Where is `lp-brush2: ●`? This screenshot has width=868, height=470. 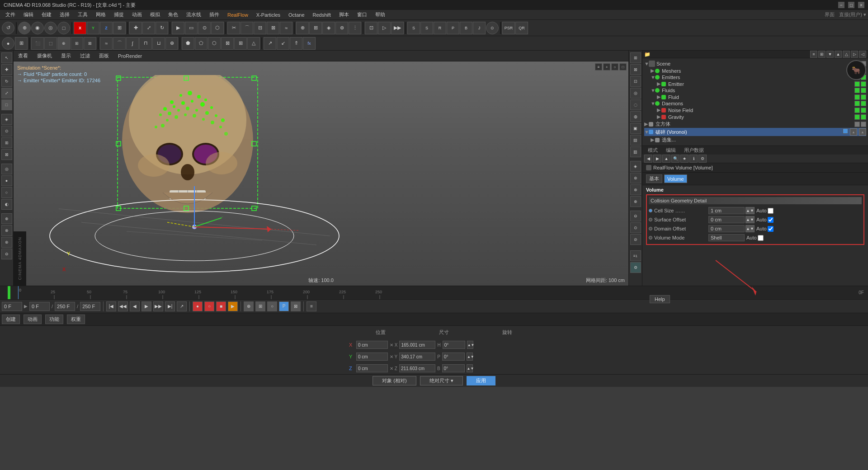 lp-brush2: ● is located at coordinates (7, 181).